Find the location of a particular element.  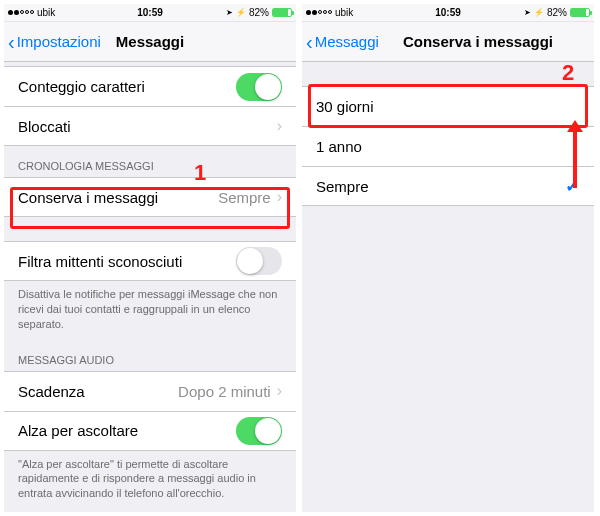

row-label: Scadenza is located at coordinates (98, 392).